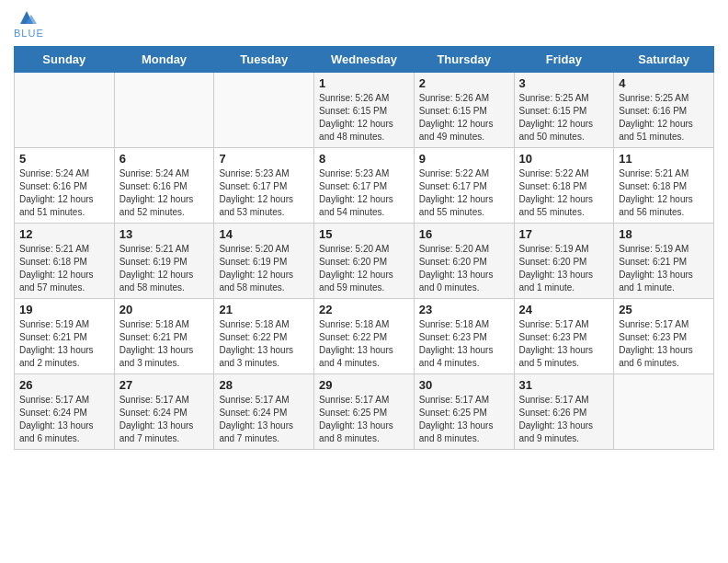 The height and width of the screenshot is (563, 728). Describe the element at coordinates (364, 385) in the screenshot. I see `day-number: 29` at that location.